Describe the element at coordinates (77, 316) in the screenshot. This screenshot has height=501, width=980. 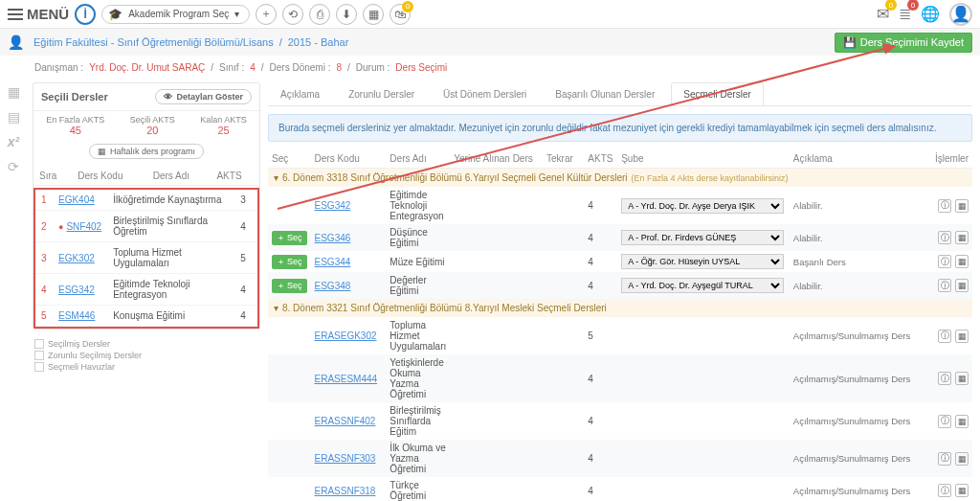
I see `course-code-link: ESM446` at that location.